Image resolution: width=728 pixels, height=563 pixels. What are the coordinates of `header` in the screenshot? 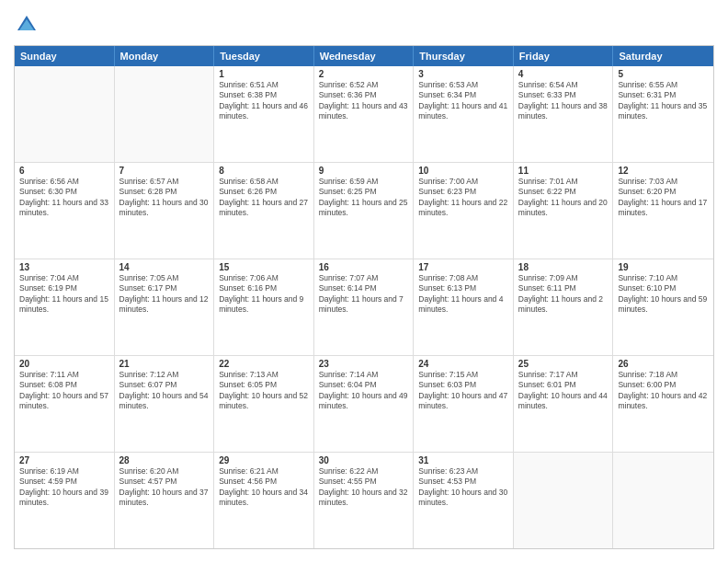 It's located at (364, 25).